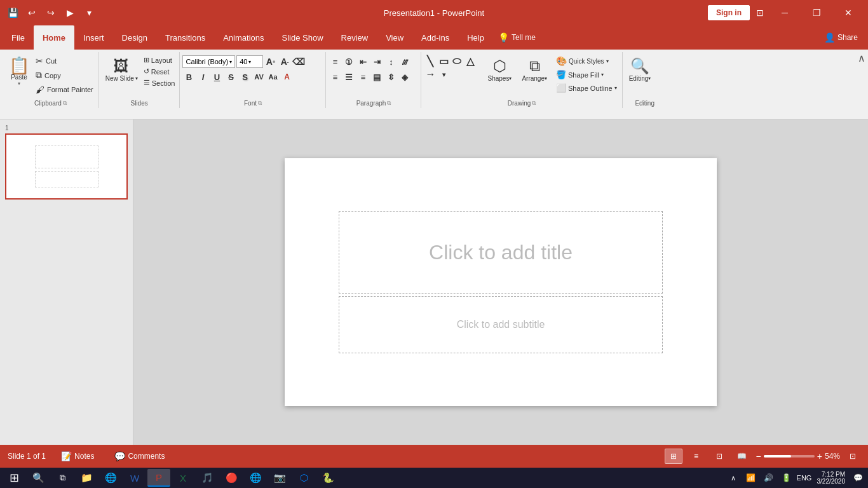  Describe the element at coordinates (54, 37) in the screenshot. I see `home-tab: Home` at that location.